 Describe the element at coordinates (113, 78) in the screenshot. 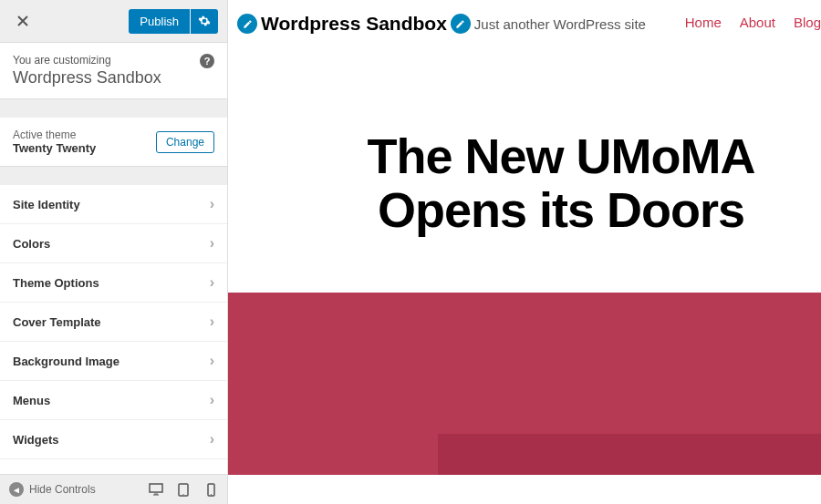

I see `customizing-site-title: Wordpress Sandbox` at that location.